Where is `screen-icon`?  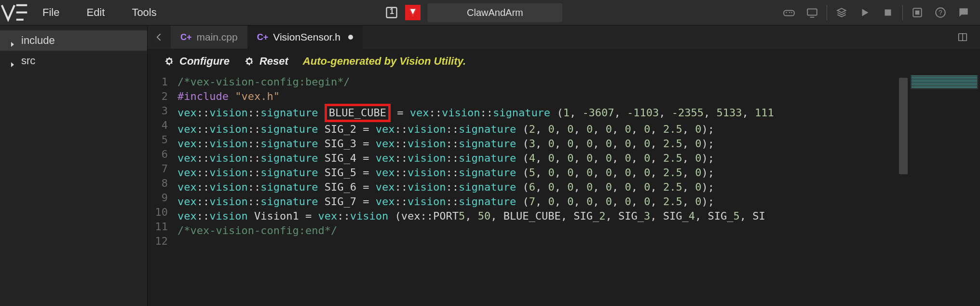
screen-icon is located at coordinates (812, 13).